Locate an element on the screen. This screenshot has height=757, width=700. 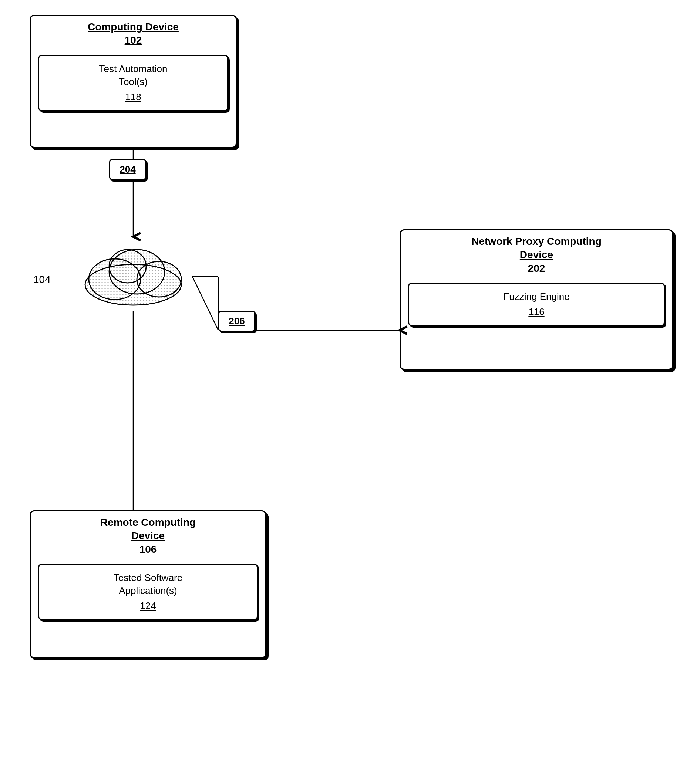
fuzzing-engine-inner-box: Fuzzing Engine 116 is located at coordinates (536, 304).